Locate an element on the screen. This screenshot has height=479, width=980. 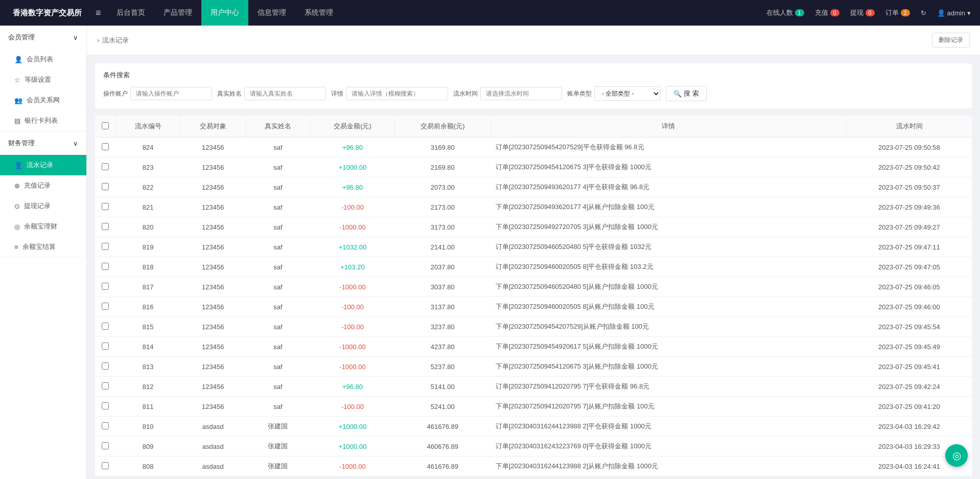
sidebar-item-level: ☆ 等级设置 is located at coordinates (43, 80).